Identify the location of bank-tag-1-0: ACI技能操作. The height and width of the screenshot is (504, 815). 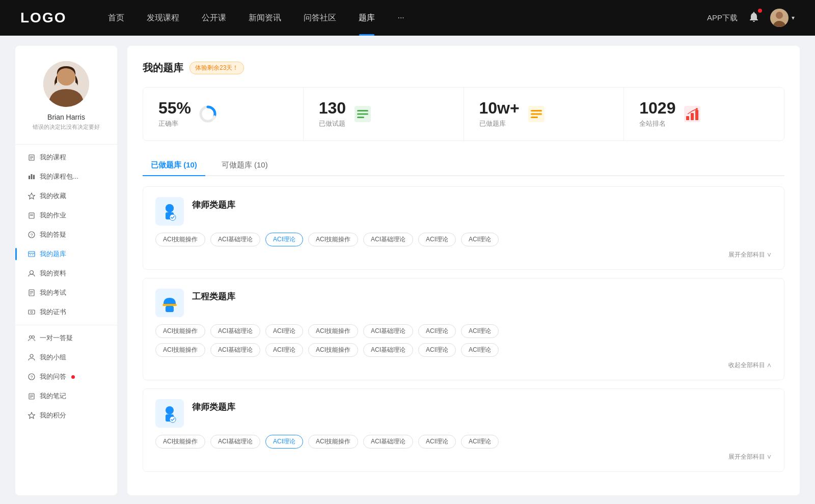
(180, 239).